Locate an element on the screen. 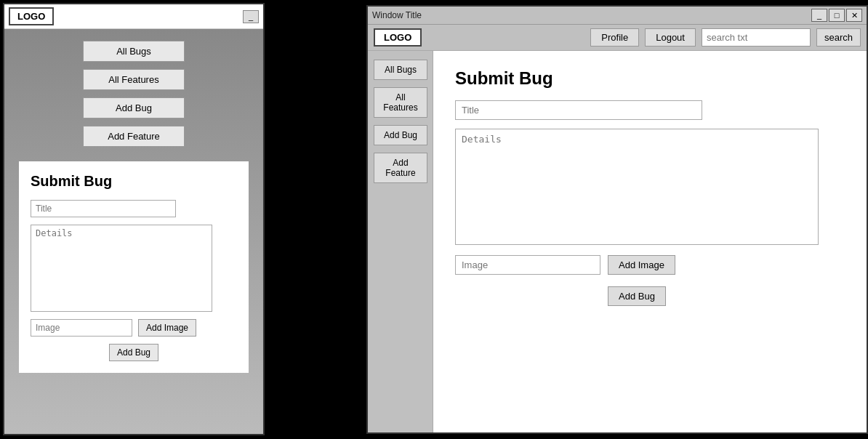  search-btn: search is located at coordinates (839, 38).